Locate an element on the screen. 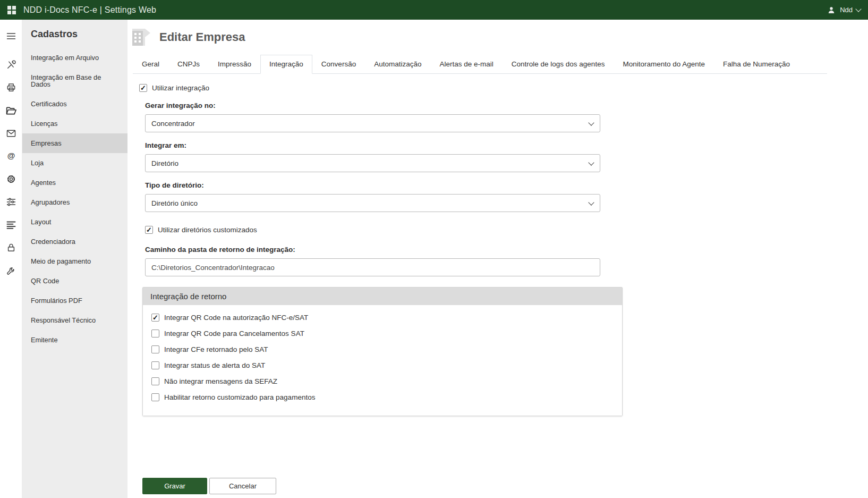 The image size is (868, 498). user-menu: Ndd is located at coordinates (844, 10).